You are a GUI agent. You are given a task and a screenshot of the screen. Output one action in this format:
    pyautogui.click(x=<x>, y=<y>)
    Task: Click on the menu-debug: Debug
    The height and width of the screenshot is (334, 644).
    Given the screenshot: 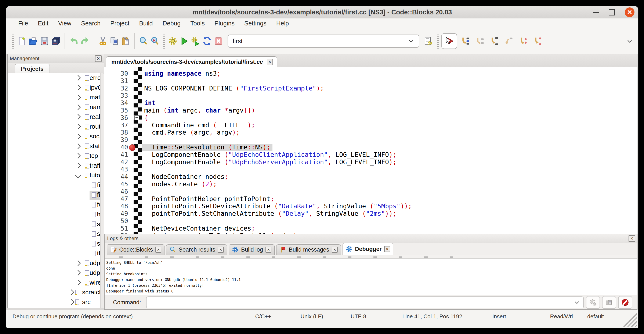 What is the action you would take?
    pyautogui.click(x=172, y=24)
    